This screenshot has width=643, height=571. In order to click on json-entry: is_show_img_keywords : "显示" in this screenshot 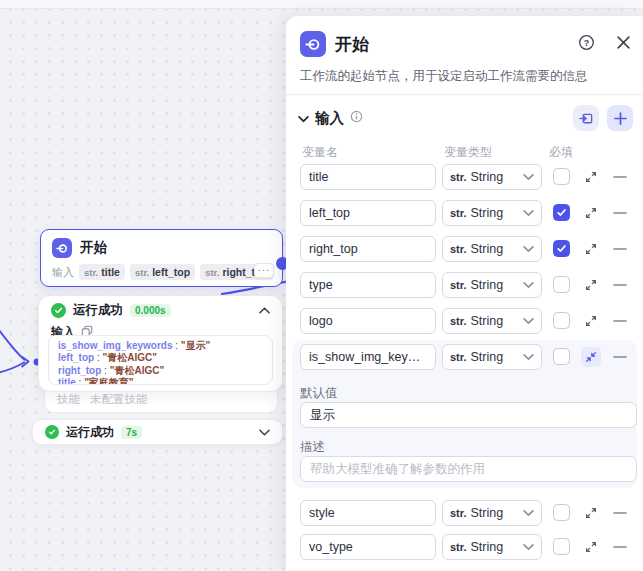, I will do `click(160, 346)`.